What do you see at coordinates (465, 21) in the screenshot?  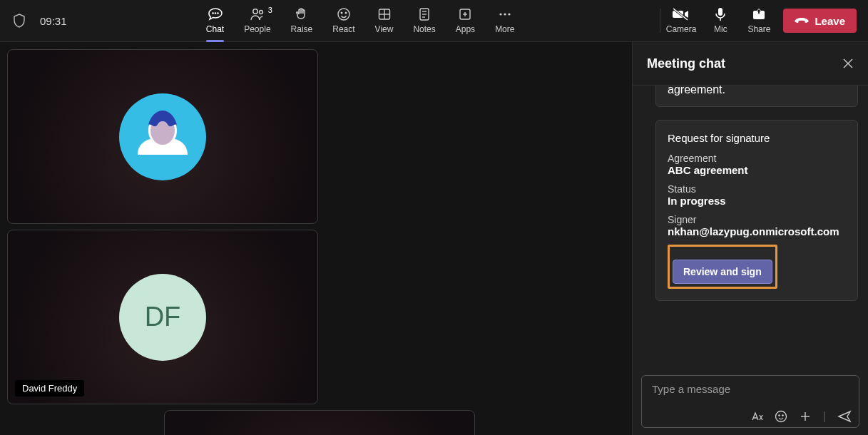 I see `tab-apps: Apps` at bounding box center [465, 21].